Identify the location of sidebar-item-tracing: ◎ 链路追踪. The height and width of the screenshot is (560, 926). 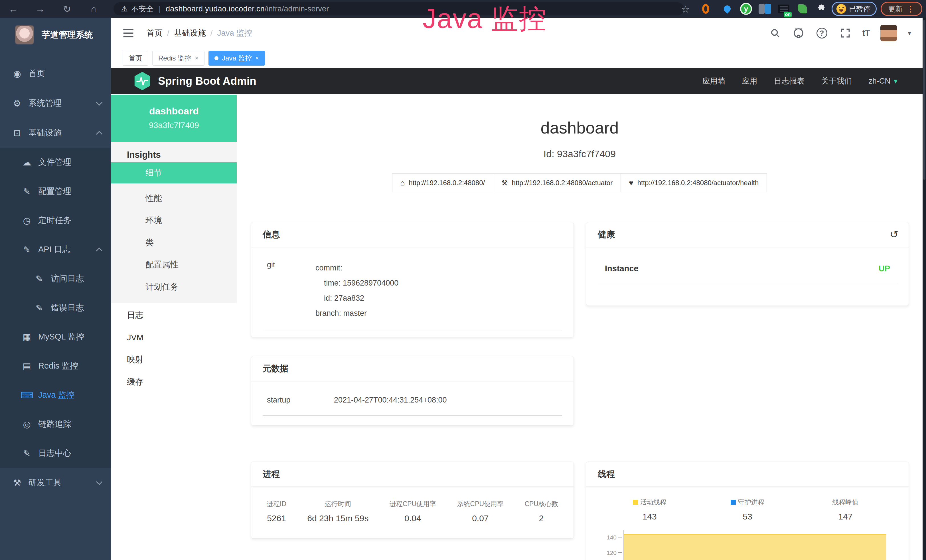
(56, 424).